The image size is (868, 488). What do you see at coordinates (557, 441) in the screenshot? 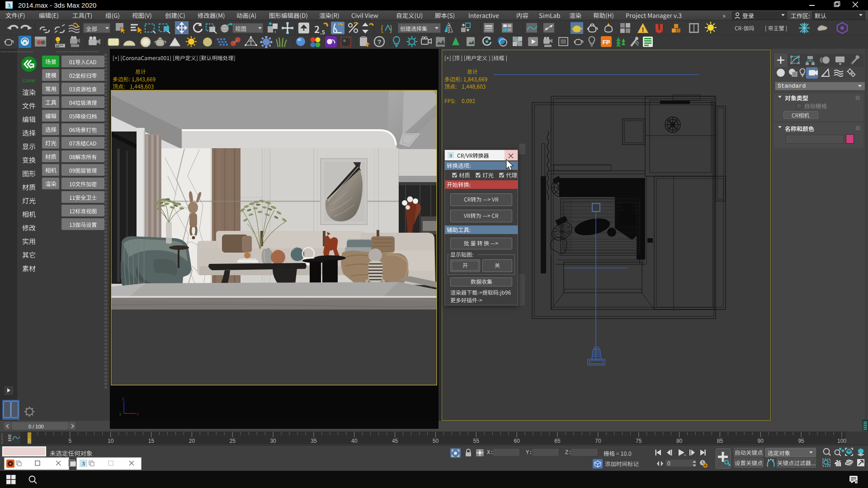
I see `svg-text: 65` at bounding box center [557, 441].